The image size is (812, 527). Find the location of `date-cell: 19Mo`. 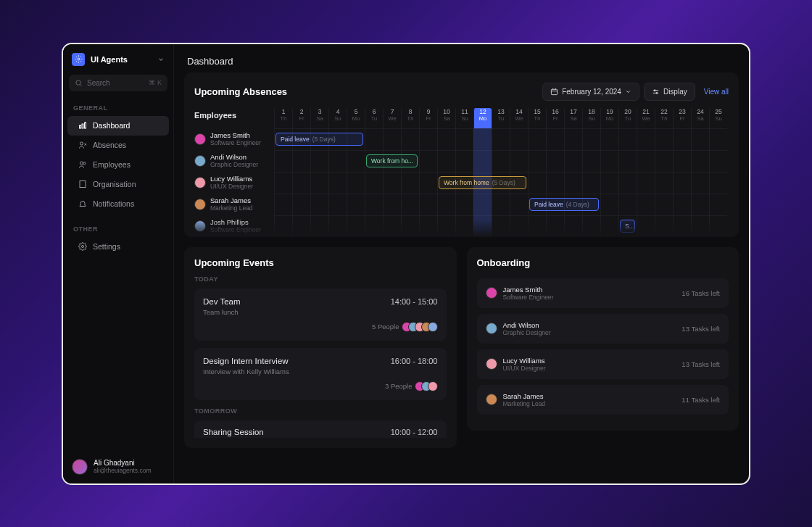

date-cell: 19Mo is located at coordinates (609, 118).